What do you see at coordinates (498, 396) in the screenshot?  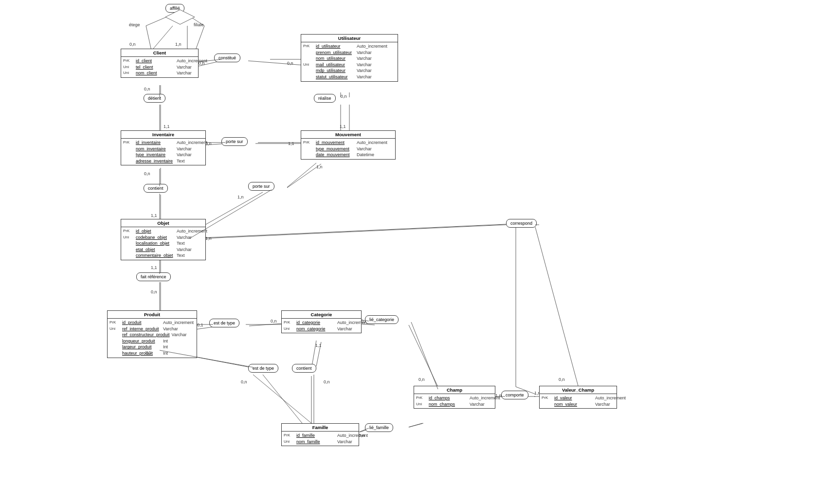 I see `card-champ-right: 1,n` at bounding box center [498, 396].